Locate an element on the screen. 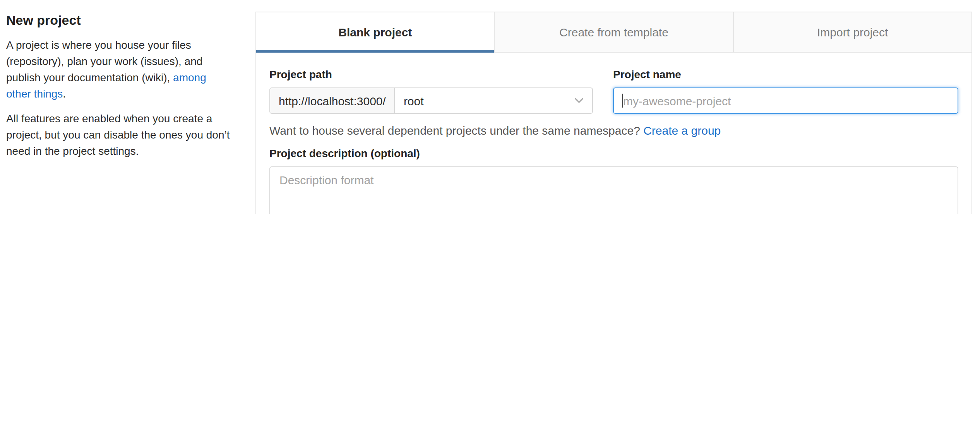 The height and width of the screenshot is (428, 980). project-name-label: Project name is located at coordinates (786, 75).